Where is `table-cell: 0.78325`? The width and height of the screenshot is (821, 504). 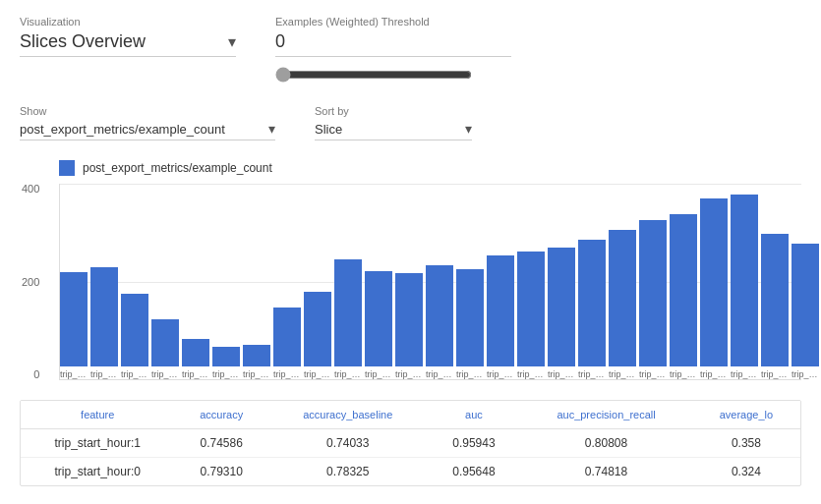 table-cell: 0.78325 is located at coordinates (348, 472).